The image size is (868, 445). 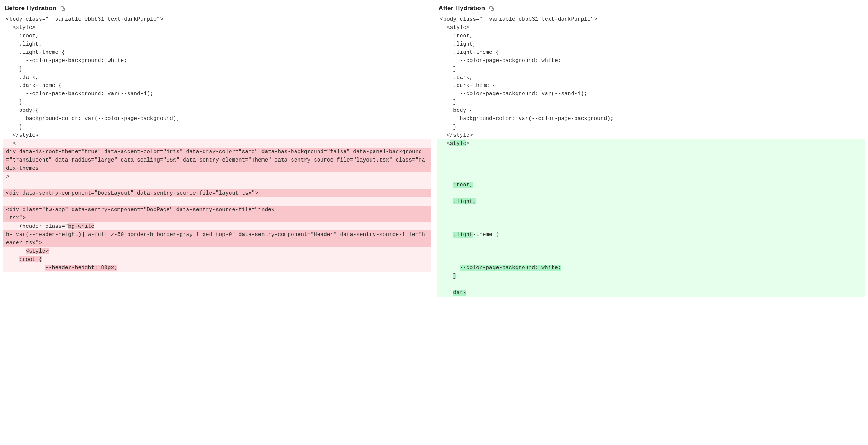 I want to click on after-header: After Hydration, so click(x=651, y=10).